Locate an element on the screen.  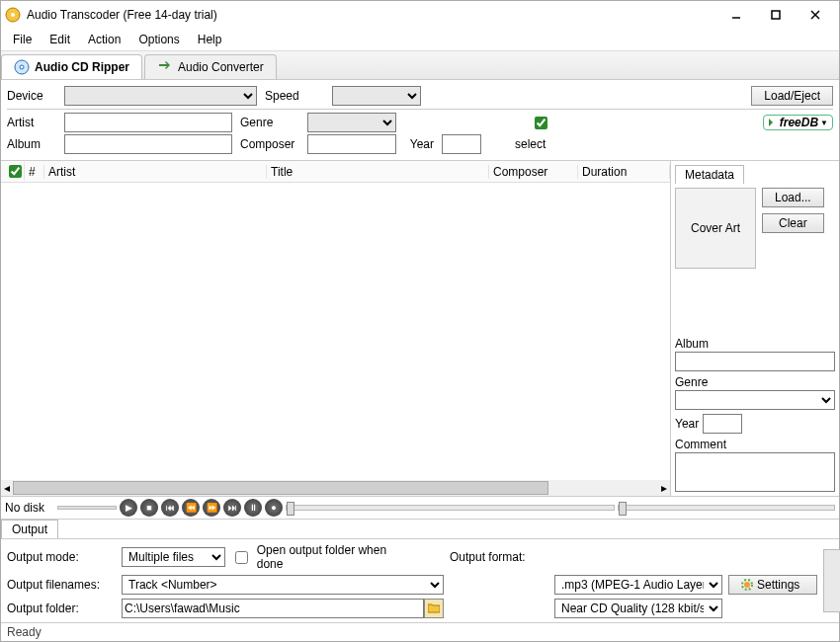
menu-file: File is located at coordinates (22, 40).